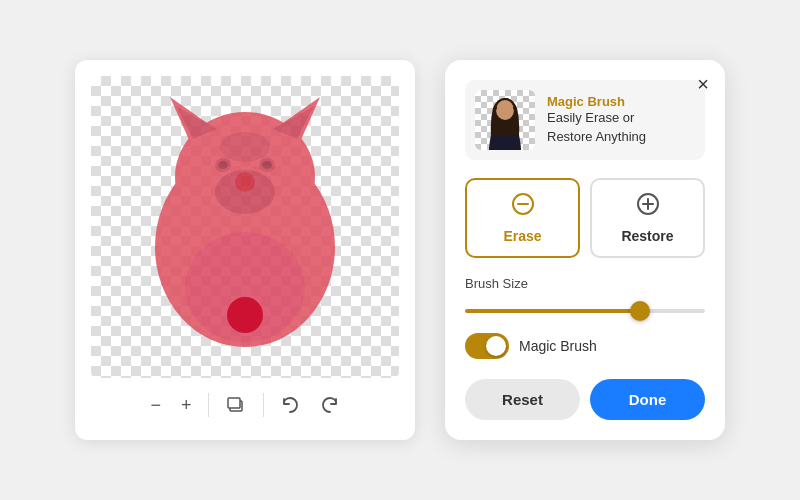  I want to click on close-button: ×, so click(703, 84).